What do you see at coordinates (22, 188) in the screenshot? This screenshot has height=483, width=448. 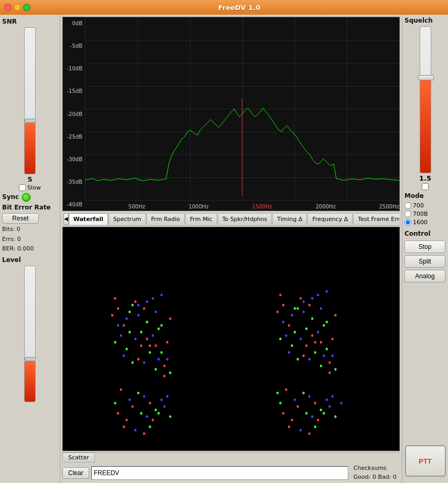 I see `slow-checkbox` at bounding box center [22, 188].